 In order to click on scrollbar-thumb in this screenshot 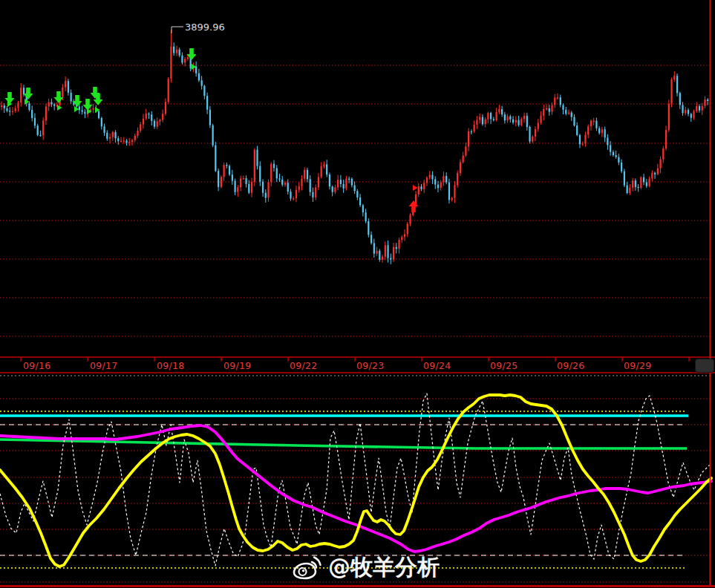, I will do `click(705, 365)`.